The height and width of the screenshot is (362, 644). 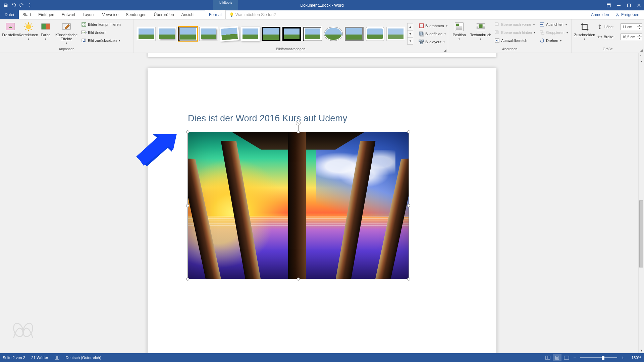 What do you see at coordinates (84, 358) in the screenshot?
I see `status-language: Deutsch (Österreich)` at bounding box center [84, 358].